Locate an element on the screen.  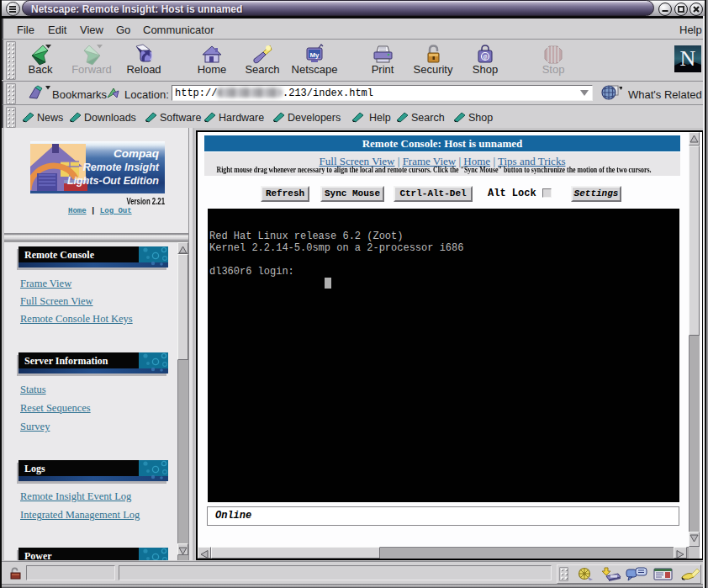
svg-text: N is located at coordinates (688, 59).